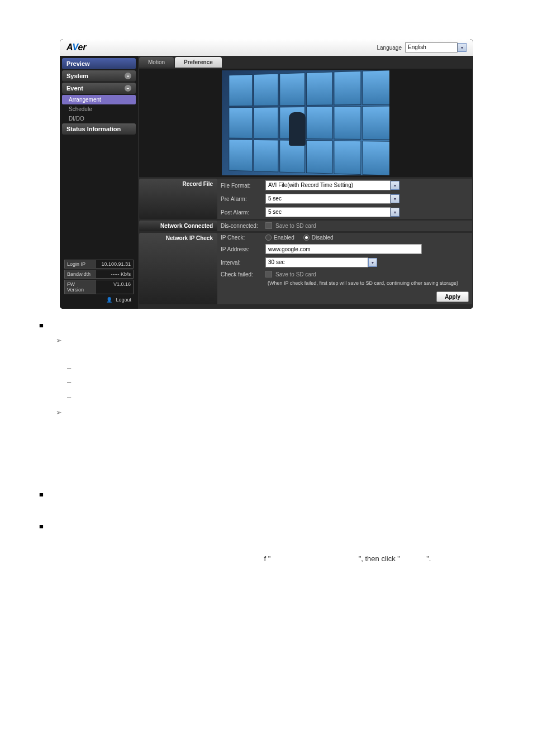 The image size is (533, 756). I want to click on enabled-label: Enabled, so click(284, 238).